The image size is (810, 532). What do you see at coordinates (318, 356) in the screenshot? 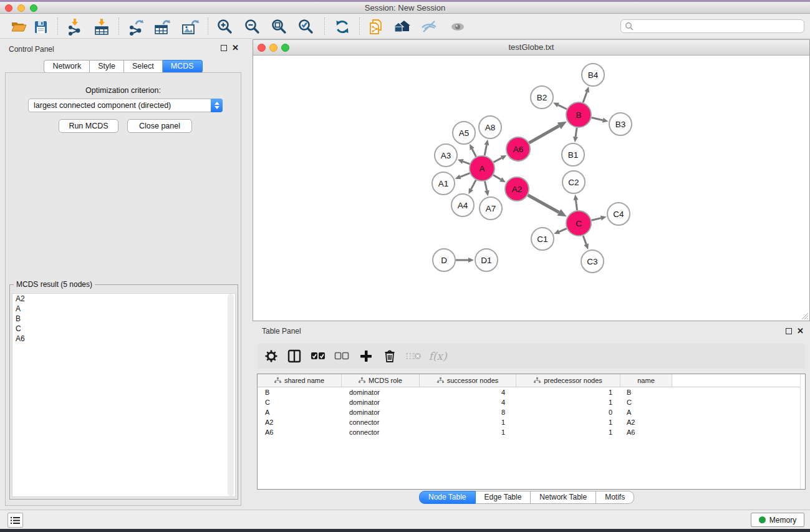
I see `select-all-rows-button` at bounding box center [318, 356].